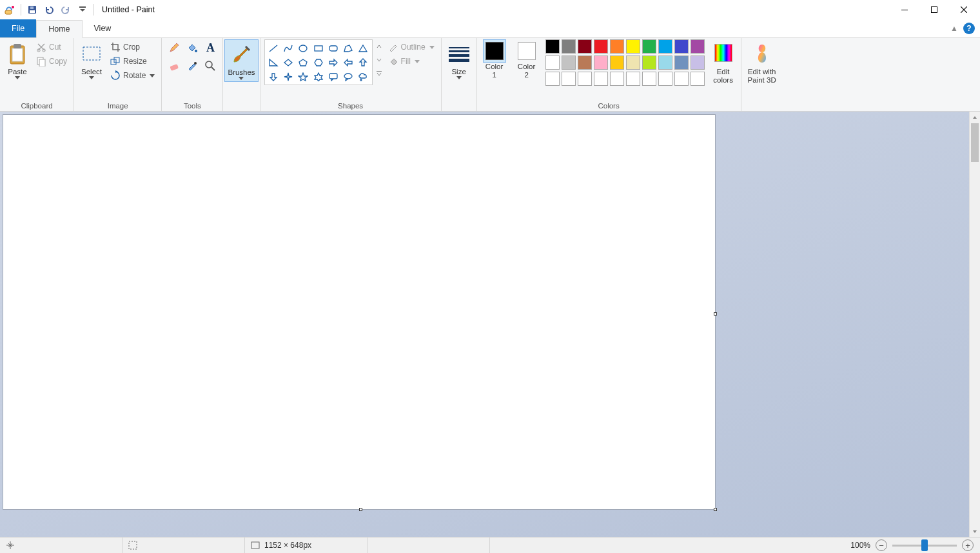 The image size is (980, 553). I want to click on shape-5star-icon, so click(303, 76).